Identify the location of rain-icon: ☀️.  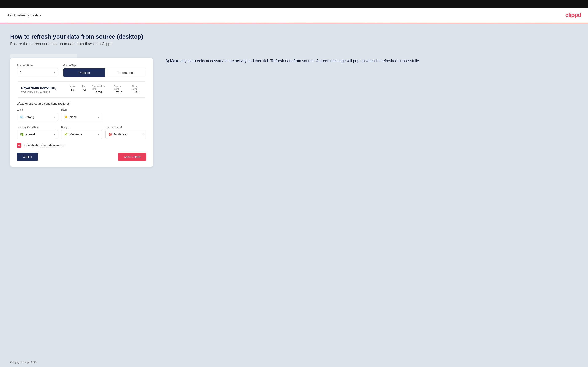
(66, 117).